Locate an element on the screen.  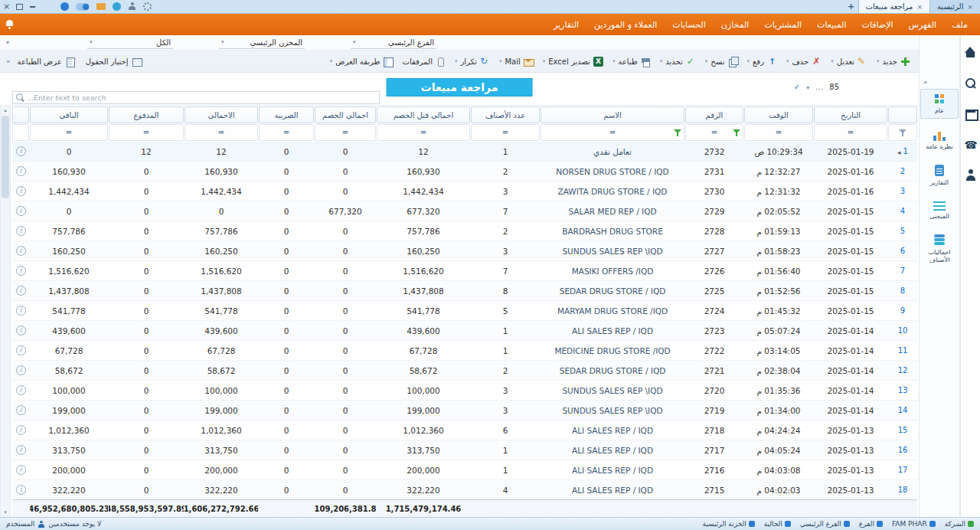
scope-combo-2: الكل is located at coordinates (130, 43).